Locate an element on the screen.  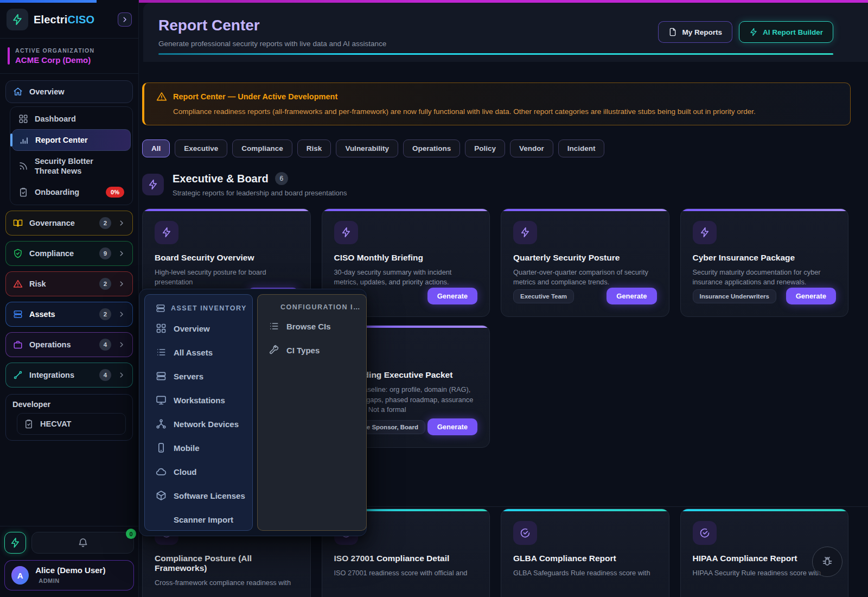
configuration-items-panel: CONFIGURATION I… Browse CIs CI Types is located at coordinates (312, 412).